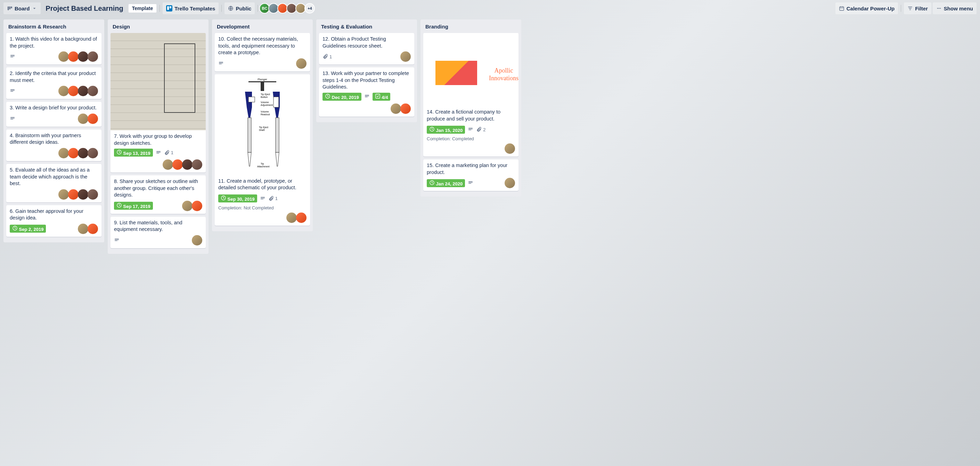 This screenshot has height=466, width=980. I want to click on calendar-powerup-button: Calendar Power-Up, so click(867, 8).